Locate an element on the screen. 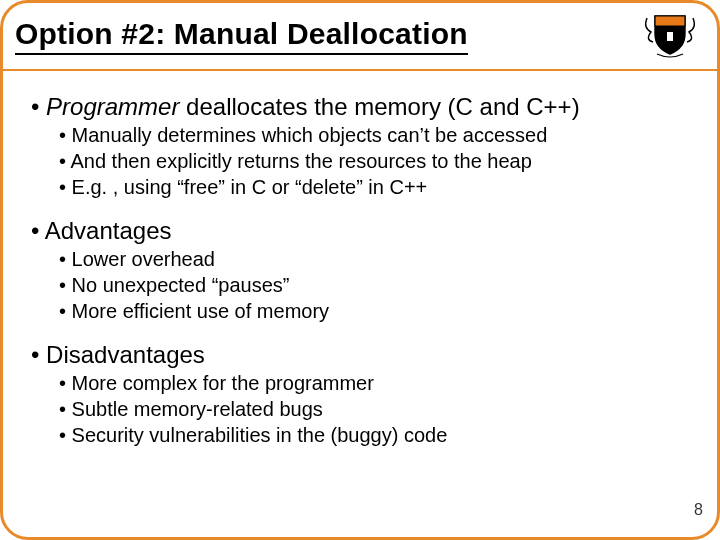  bullet-text: And then explicitly returns the resource… is located at coordinates (300, 161).